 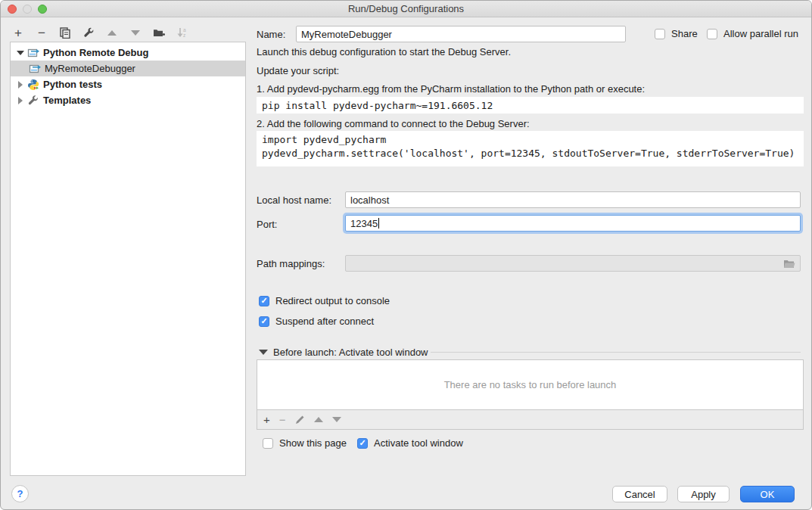 What do you see at coordinates (73, 85) in the screenshot?
I see `tree-item-label: Python tests` at bounding box center [73, 85].